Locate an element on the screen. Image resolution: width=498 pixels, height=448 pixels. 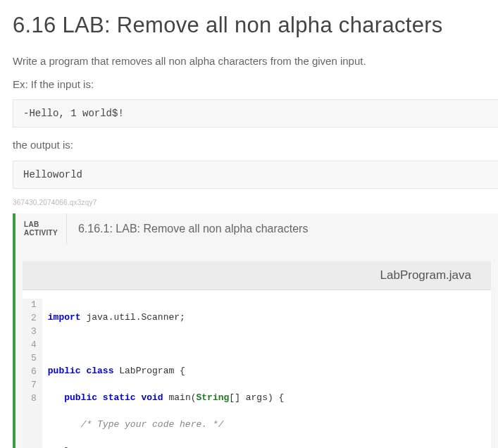
output-example-box: Helloworld is located at coordinates (255, 175).